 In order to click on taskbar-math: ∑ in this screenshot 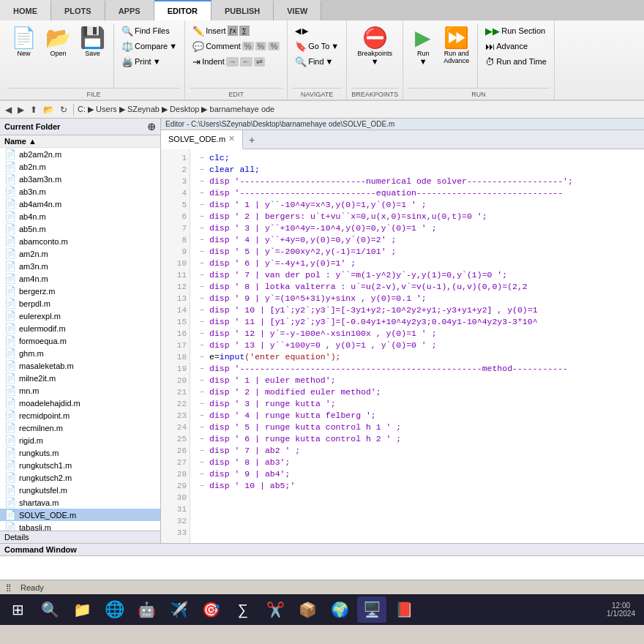, I will do `click(243, 610)`.